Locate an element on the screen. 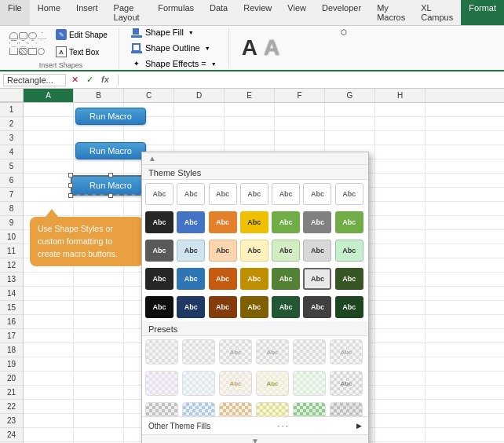 Image resolution: width=504 pixels, height=443 pixels. tab-my-macros: My Macros is located at coordinates (391, 13).